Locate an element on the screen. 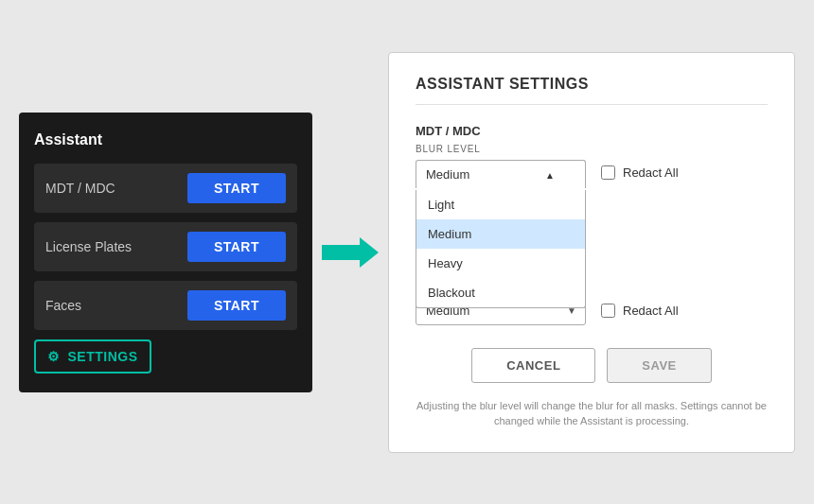 This screenshot has width=814, height=504. cancel-button: CANCEL is located at coordinates (534, 365).